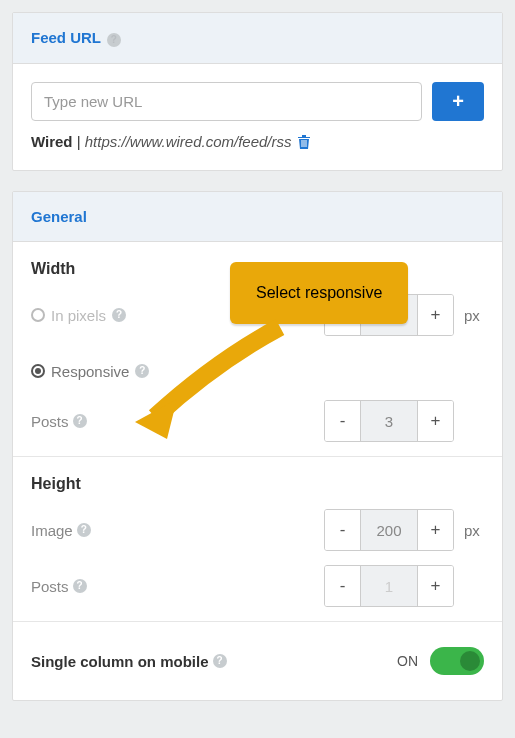 The width and height of the screenshot is (515, 738). Describe the element at coordinates (258, 484) in the screenshot. I see `height-heading: Height` at that location.